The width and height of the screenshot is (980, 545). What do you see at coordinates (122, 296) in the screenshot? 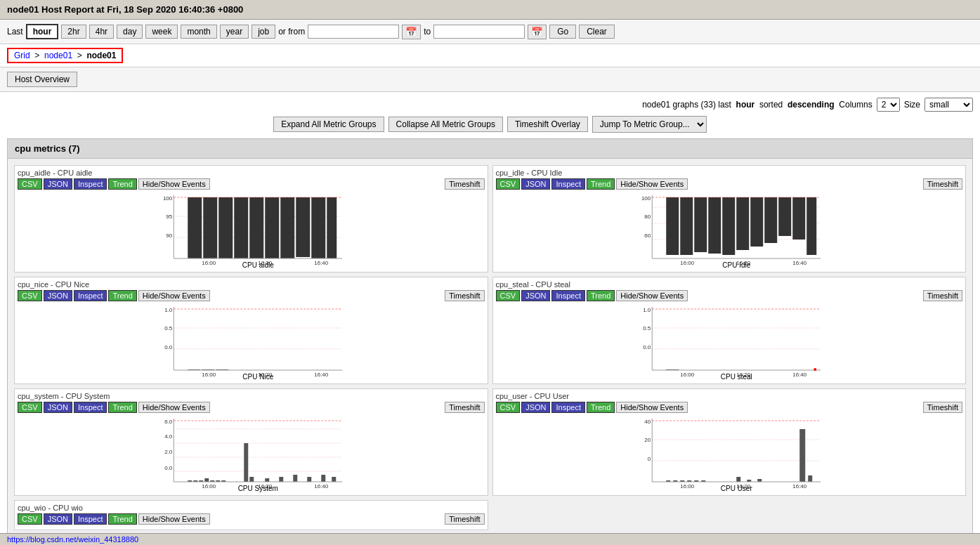
I see `trend-button-nice: Trend` at bounding box center [122, 296].